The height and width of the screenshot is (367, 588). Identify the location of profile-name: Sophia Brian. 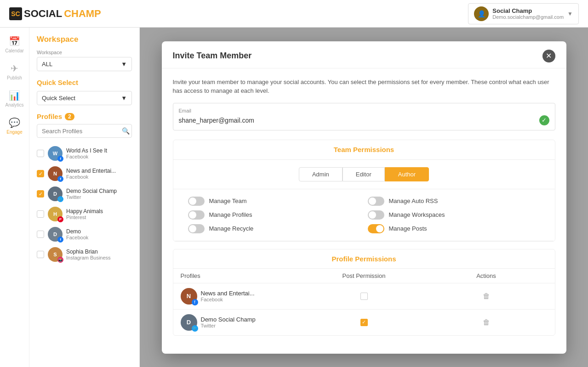
(88, 252).